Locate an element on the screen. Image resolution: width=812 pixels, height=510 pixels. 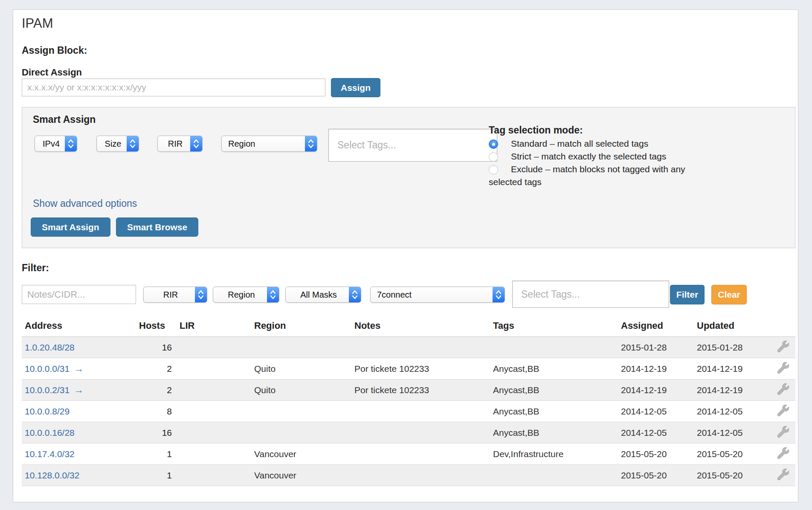
filter-tags-input is located at coordinates (591, 294).